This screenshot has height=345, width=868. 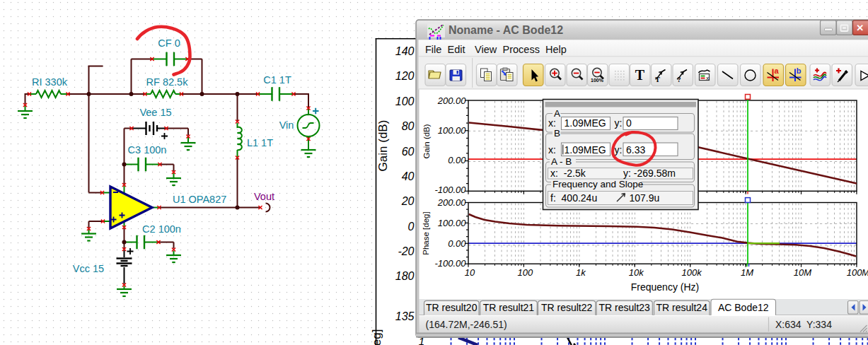 What do you see at coordinates (50, 82) in the screenshot?
I see `svg-text: RI 330k` at bounding box center [50, 82].